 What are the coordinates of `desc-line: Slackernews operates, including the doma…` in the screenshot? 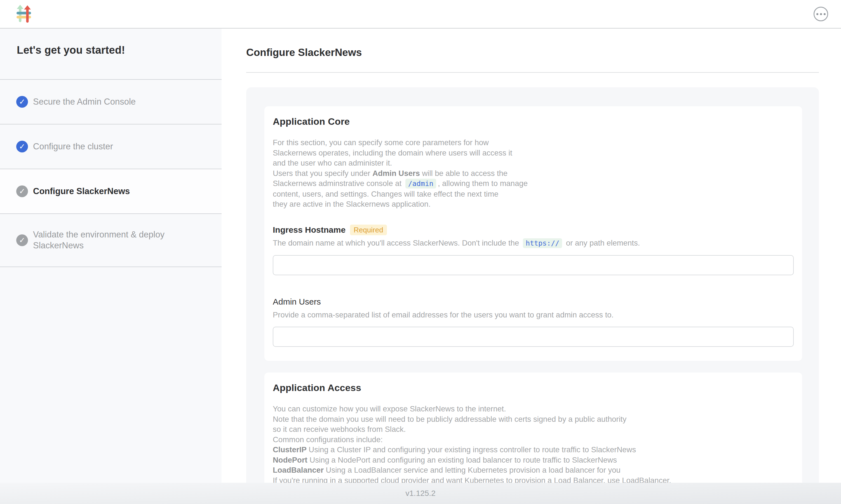 It's located at (393, 153).